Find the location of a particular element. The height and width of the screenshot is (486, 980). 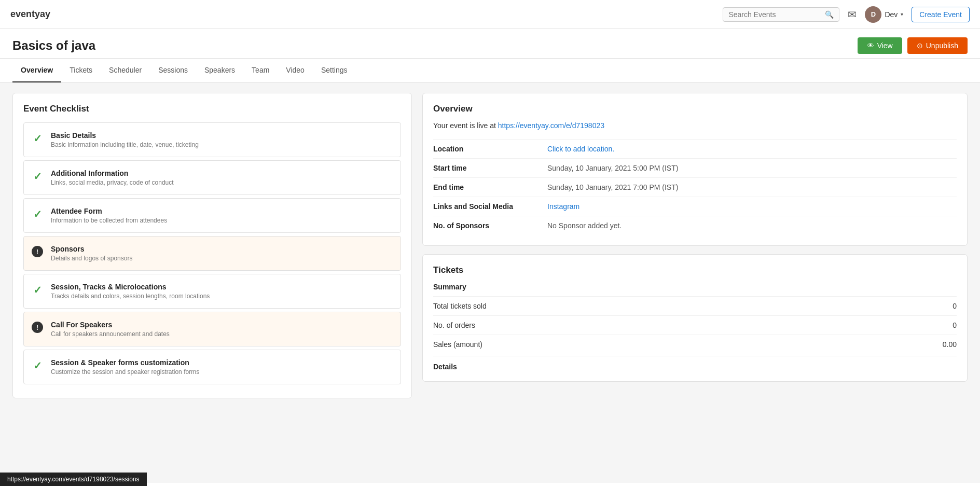

create-event-button: Create Event is located at coordinates (941, 15).